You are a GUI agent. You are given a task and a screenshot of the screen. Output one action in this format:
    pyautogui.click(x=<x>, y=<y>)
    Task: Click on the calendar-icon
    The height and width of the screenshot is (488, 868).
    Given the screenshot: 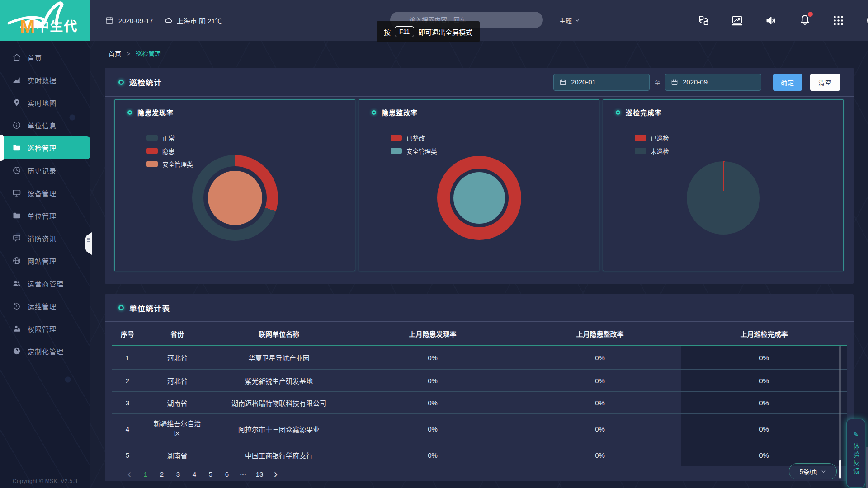 What is the action you would take?
    pyautogui.click(x=563, y=82)
    